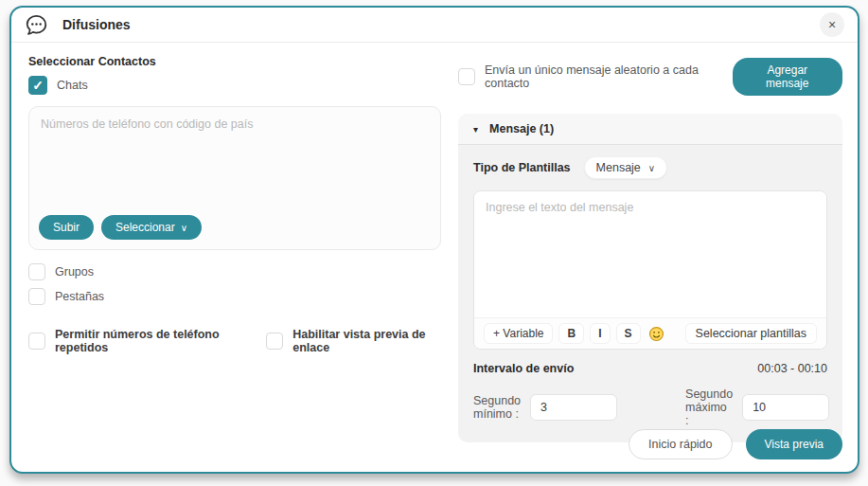  What do you see at coordinates (650, 168) in the screenshot?
I see `template-type-row: Tipo de Plantillas Mensaje ∨` at bounding box center [650, 168].